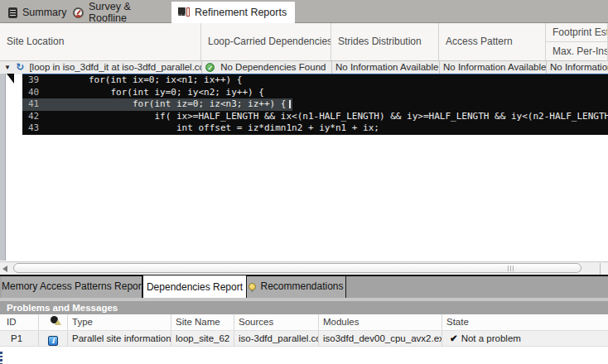 The image size is (608, 364). Describe the element at coordinates (101, 41) in the screenshot. I see `column-site-location: Site Location` at that location.